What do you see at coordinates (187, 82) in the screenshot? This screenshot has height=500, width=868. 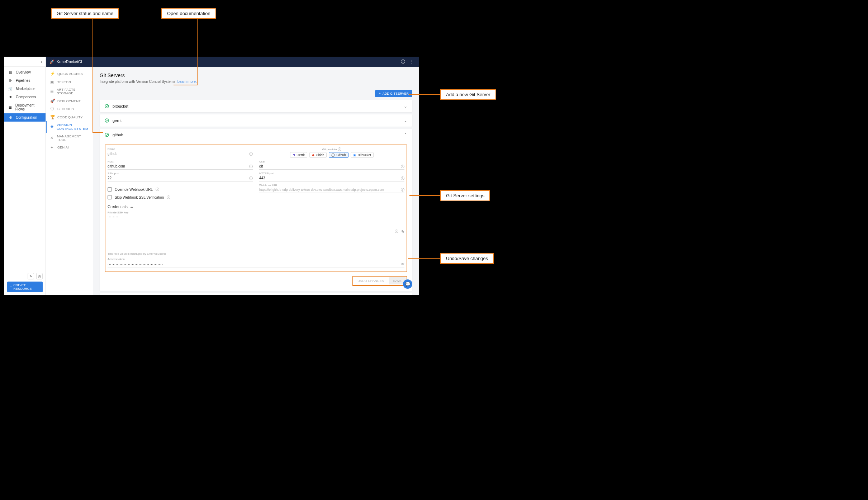 I see `learn-more-link: Learn more.` at bounding box center [187, 82].